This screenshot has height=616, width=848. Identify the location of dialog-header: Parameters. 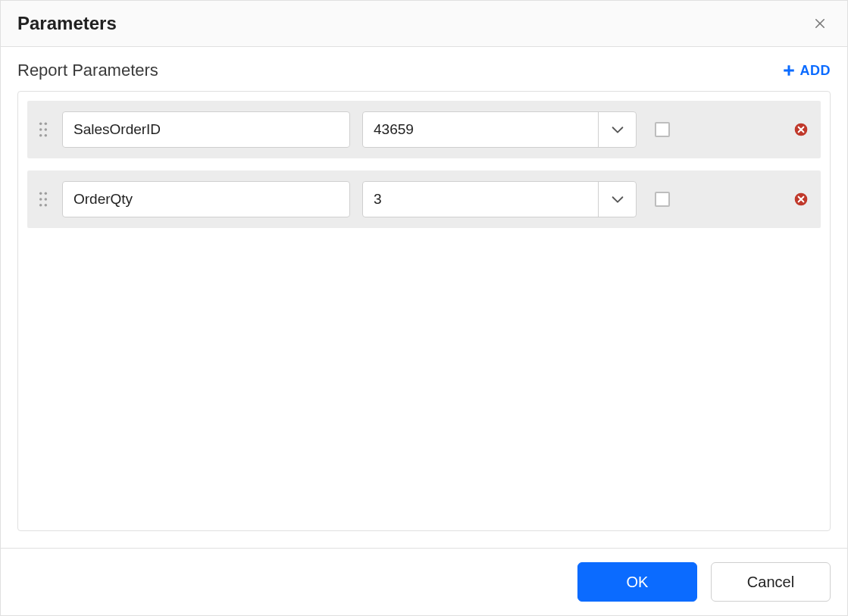
(424, 24).